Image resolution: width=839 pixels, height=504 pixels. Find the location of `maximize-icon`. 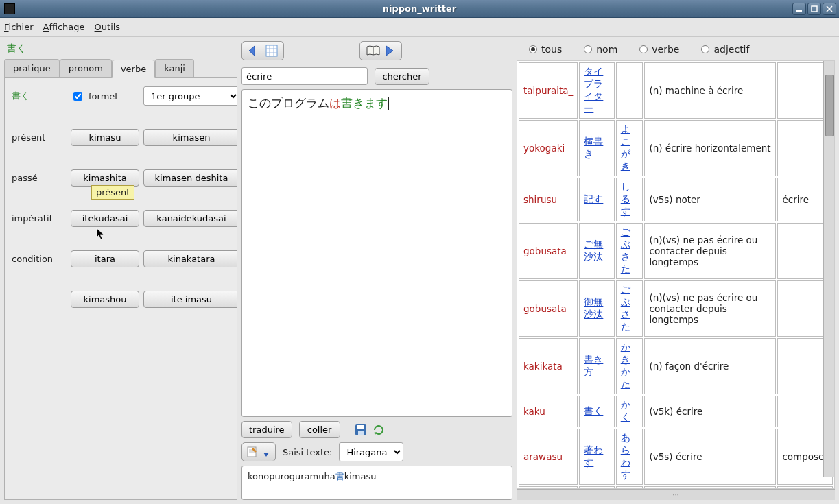

maximize-icon is located at coordinates (814, 9).